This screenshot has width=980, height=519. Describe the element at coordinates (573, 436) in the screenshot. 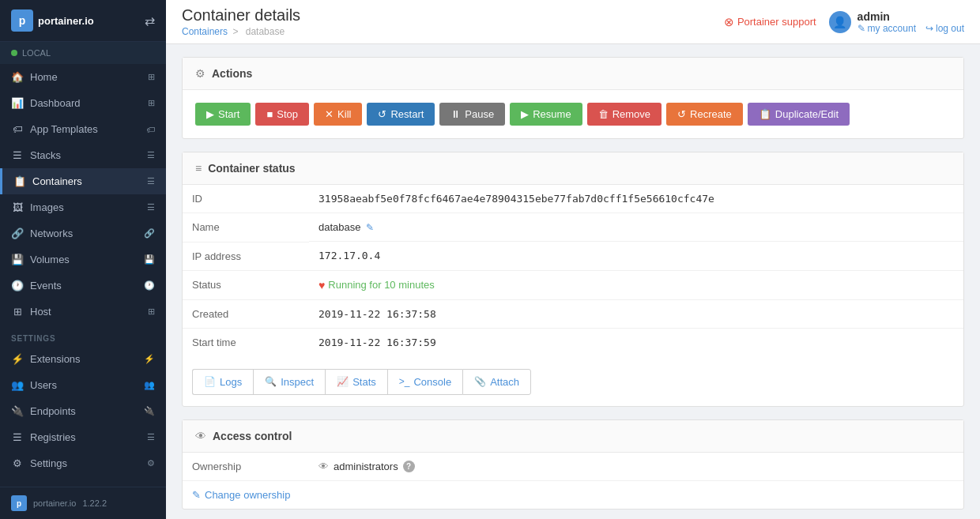

I see `access-control-header: 👁 Access control` at that location.